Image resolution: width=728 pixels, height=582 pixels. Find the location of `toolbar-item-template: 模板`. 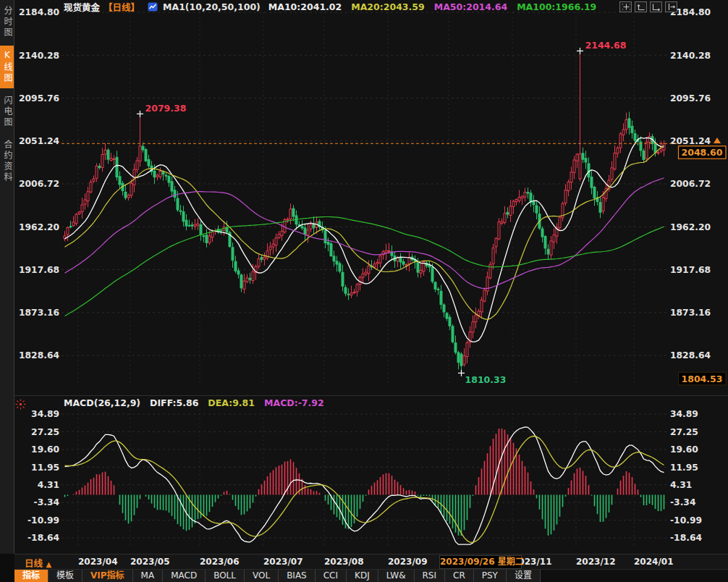

toolbar-item-template: 模板 is located at coordinates (65, 576).